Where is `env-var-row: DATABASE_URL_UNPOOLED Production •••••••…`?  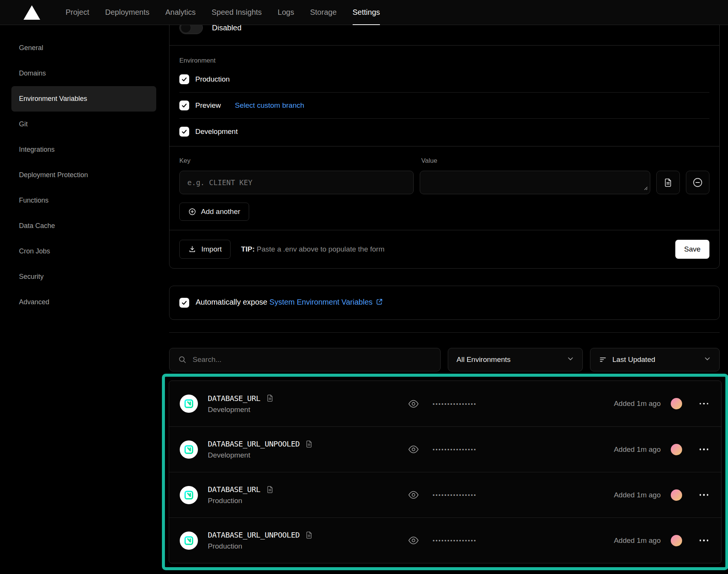
env-var-row: DATABASE_URL_UNPOOLED Production •••••••… is located at coordinates (445, 540).